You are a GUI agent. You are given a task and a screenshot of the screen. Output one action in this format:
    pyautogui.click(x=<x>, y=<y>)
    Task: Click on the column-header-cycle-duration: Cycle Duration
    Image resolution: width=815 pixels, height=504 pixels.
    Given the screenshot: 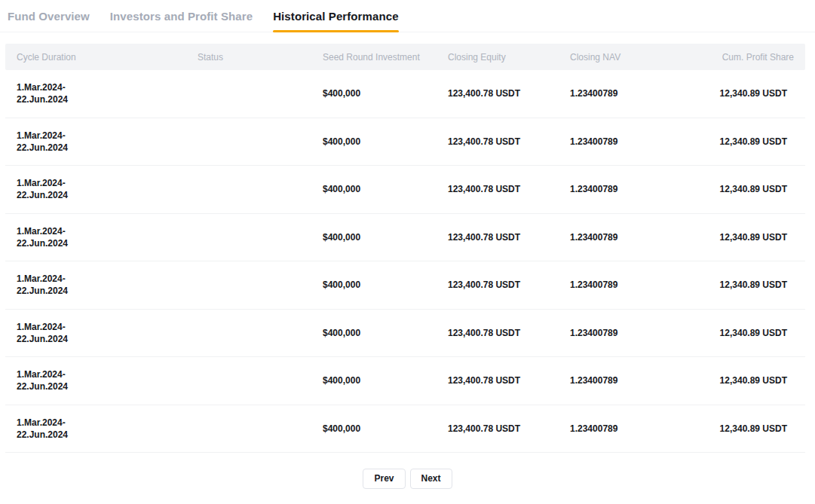 What is the action you would take?
    pyautogui.click(x=101, y=57)
    